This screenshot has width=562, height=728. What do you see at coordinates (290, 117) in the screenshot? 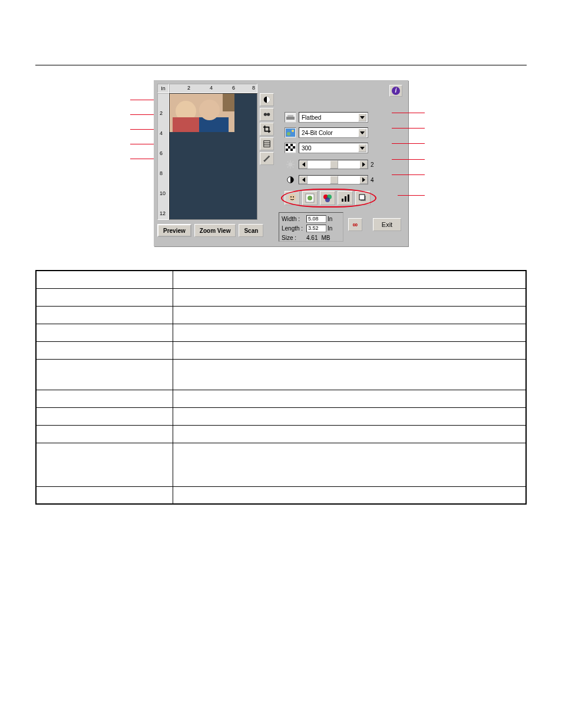
I see `scanner-icon` at bounding box center [290, 117].